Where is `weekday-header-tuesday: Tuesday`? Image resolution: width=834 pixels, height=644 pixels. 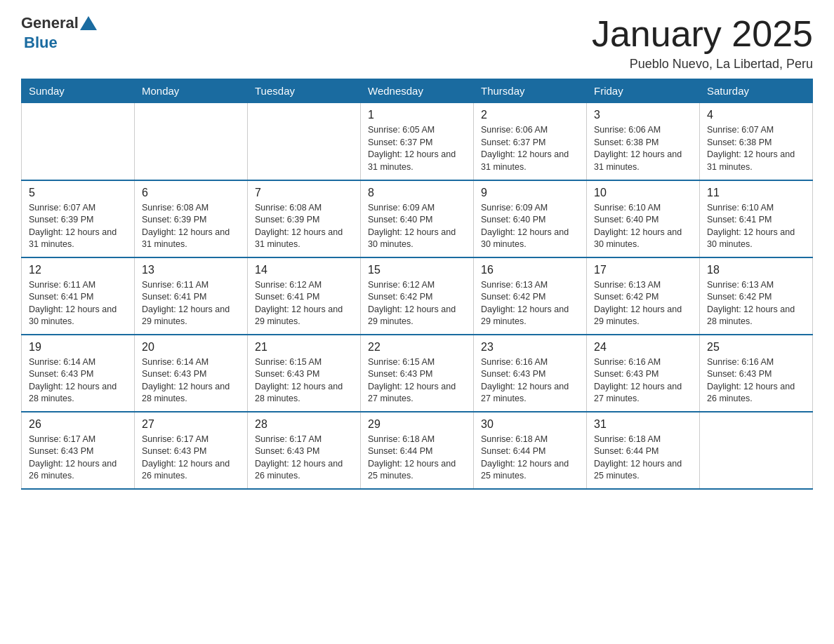 weekday-header-tuesday: Tuesday is located at coordinates (305, 91).